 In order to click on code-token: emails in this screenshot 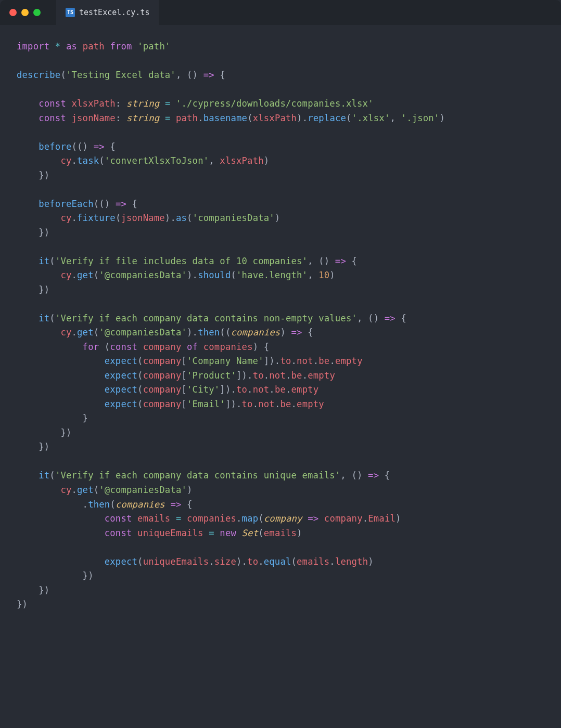, I will do `click(154, 518)`.